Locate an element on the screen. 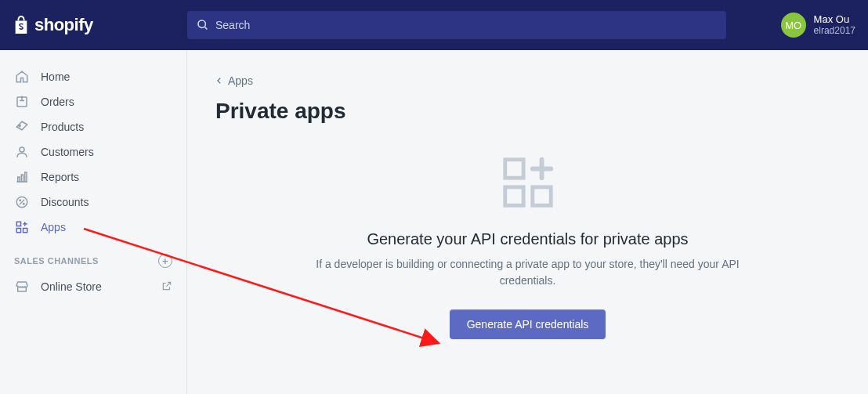  online-store-icon is located at coordinates (22, 287).